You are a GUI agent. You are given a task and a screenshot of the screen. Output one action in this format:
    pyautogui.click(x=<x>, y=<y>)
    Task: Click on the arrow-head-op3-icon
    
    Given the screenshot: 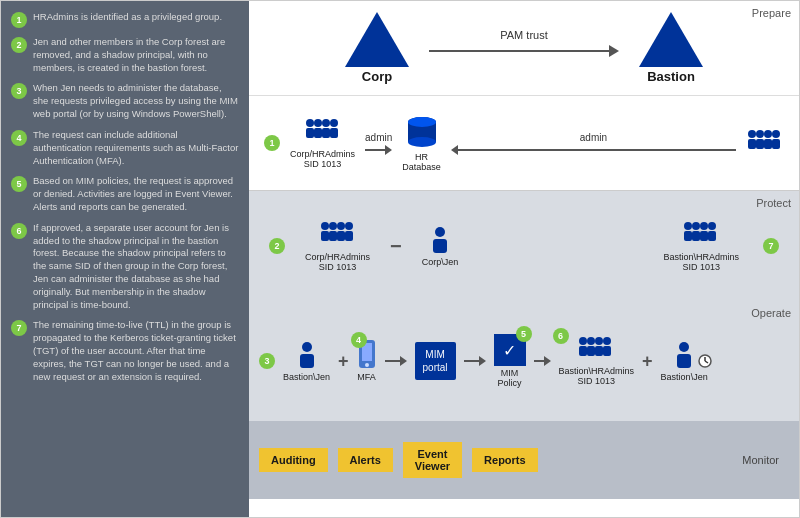 What is the action you would take?
    pyautogui.click(x=548, y=361)
    